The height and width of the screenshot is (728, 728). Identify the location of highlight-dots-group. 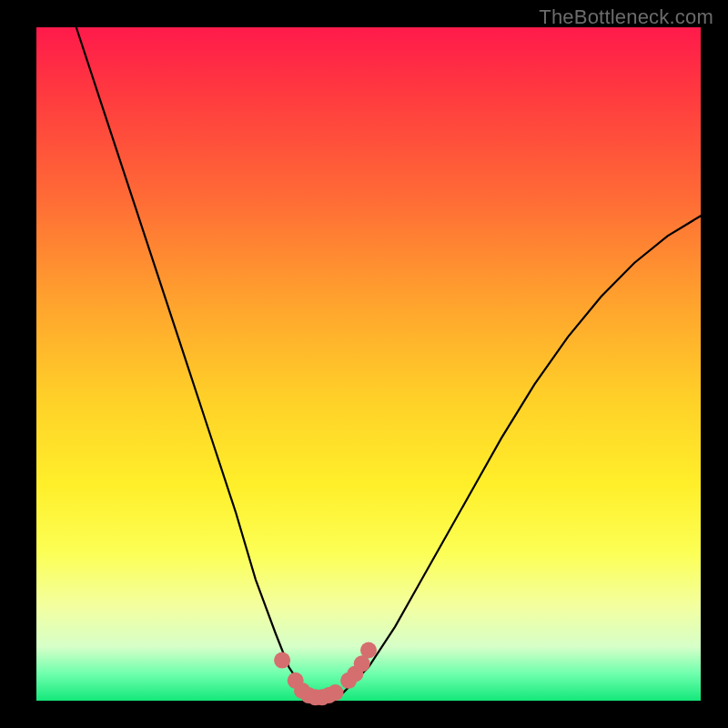
(326, 674).